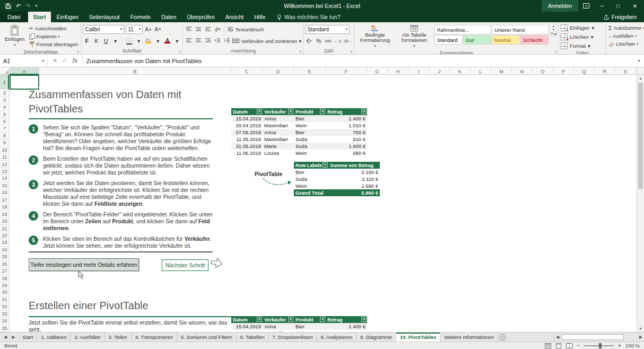 Image resolution: width=644 pixels, height=349 pixels. What do you see at coordinates (4, 328) in the screenshot?
I see `row-header-35: 35` at bounding box center [4, 328].